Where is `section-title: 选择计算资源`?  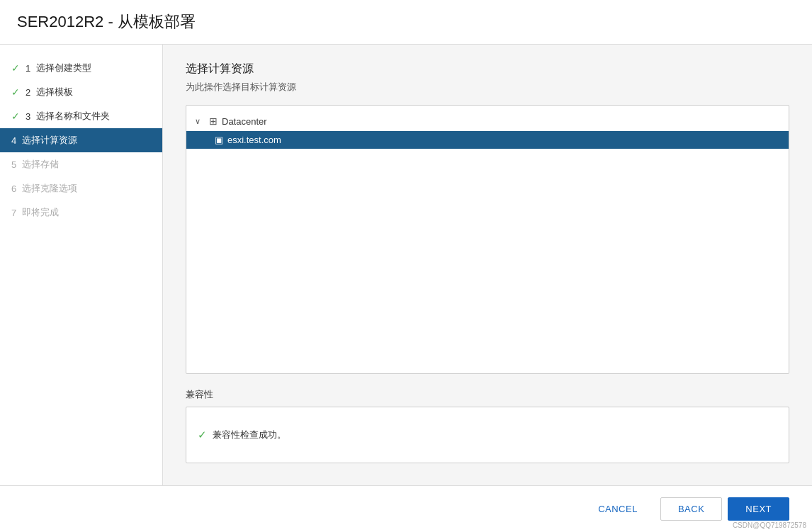 section-title: 选择计算资源 is located at coordinates (487, 69).